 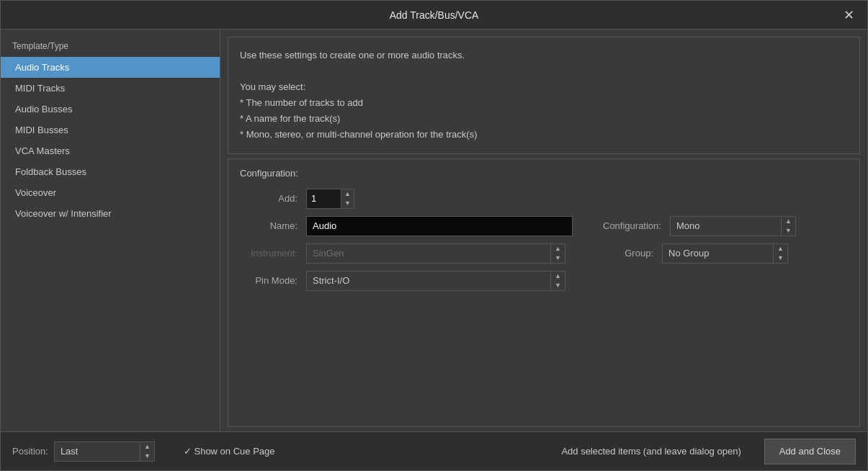 What do you see at coordinates (269, 254) in the screenshot?
I see `instrument-label: Instrument:` at bounding box center [269, 254].